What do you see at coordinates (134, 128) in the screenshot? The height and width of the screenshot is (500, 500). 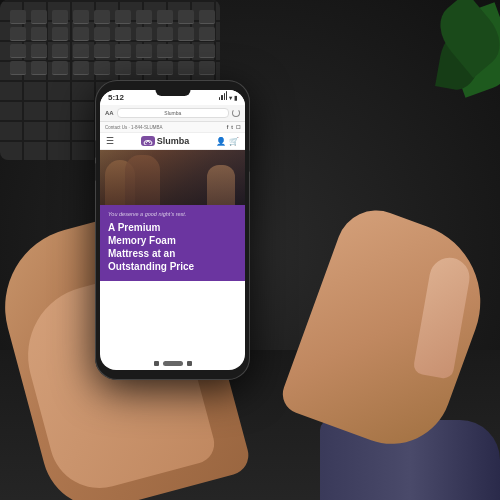 I see `contact-info: Contact Us · 1-844-SLUMBA` at bounding box center [134, 128].